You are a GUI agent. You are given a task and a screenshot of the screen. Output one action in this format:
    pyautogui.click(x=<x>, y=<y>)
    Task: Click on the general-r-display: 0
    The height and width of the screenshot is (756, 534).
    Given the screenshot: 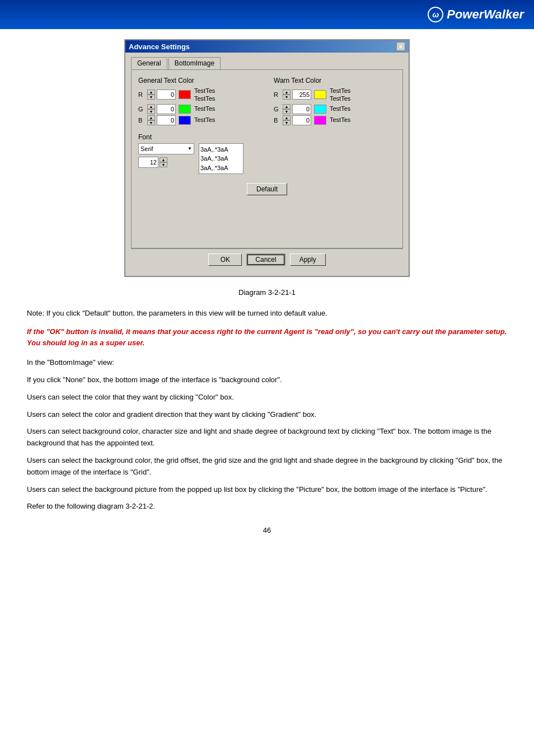 What is the action you would take?
    pyautogui.click(x=172, y=95)
    